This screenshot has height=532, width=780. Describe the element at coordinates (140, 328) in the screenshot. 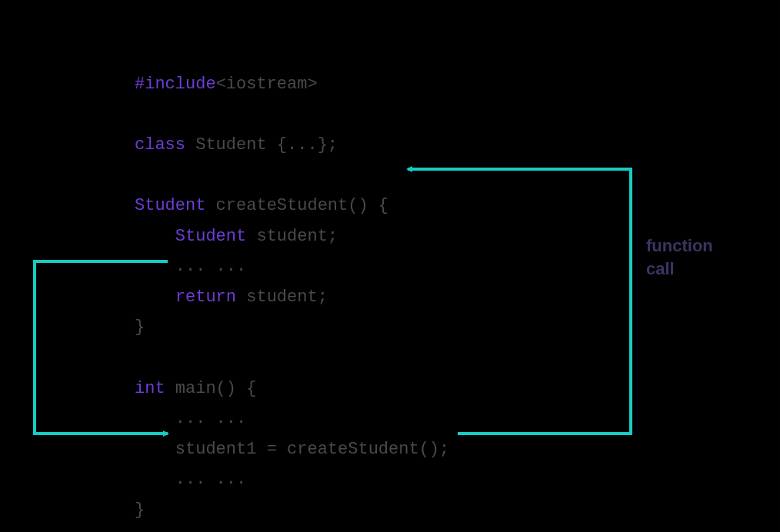

I see `tok-close-brace-1: }` at that location.